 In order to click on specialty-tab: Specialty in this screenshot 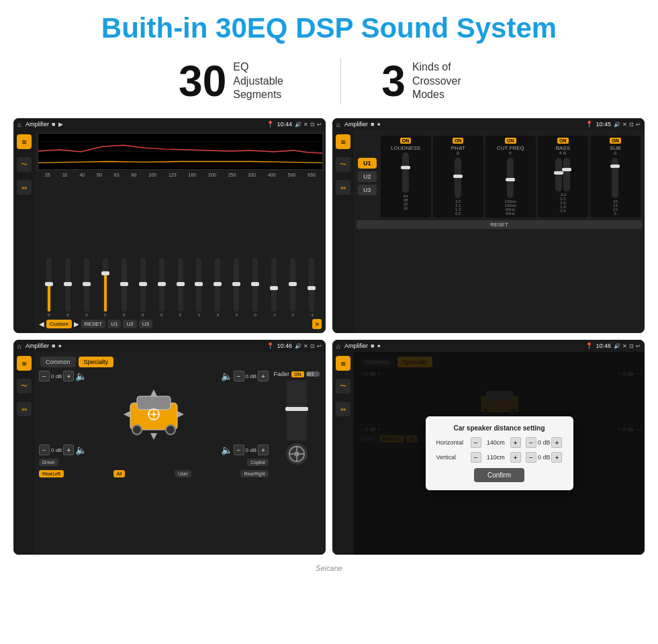, I will do `click(97, 362)`.